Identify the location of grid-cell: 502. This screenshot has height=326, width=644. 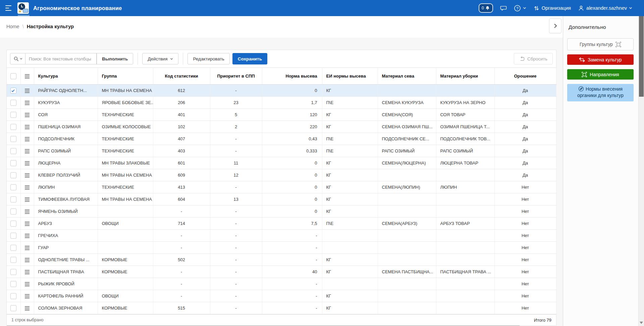
(181, 260).